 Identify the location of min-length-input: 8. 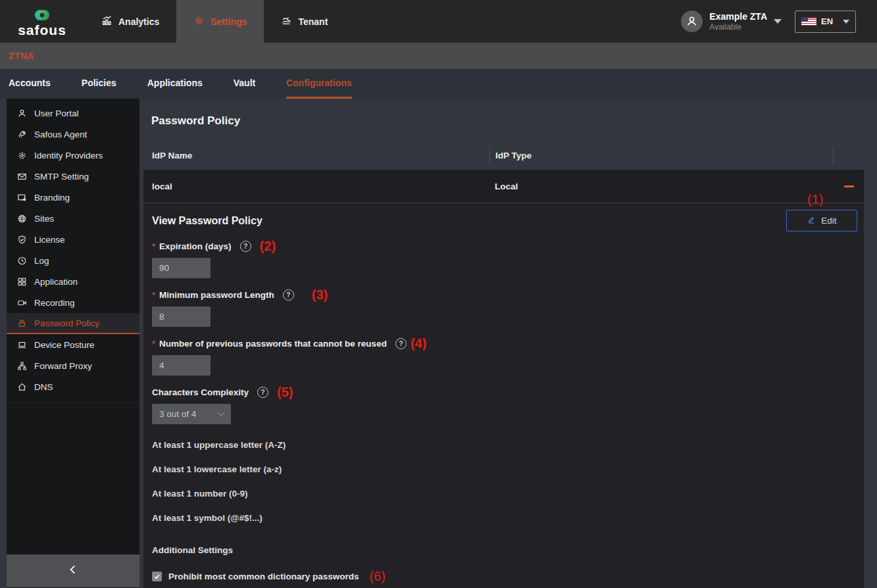
(182, 317).